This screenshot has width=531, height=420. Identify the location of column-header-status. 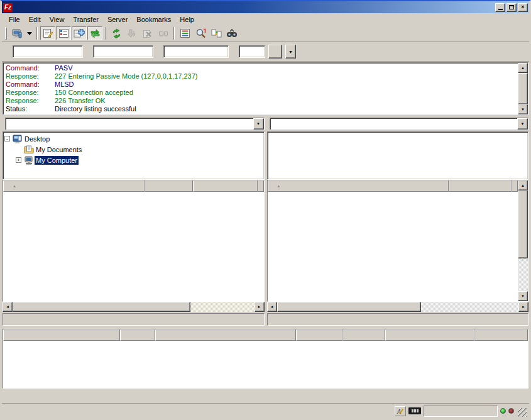
(430, 335).